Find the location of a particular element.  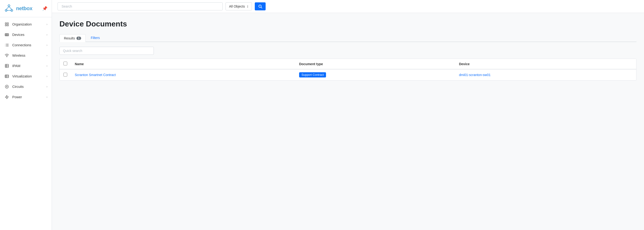

ipam-icon is located at coordinates (7, 66).